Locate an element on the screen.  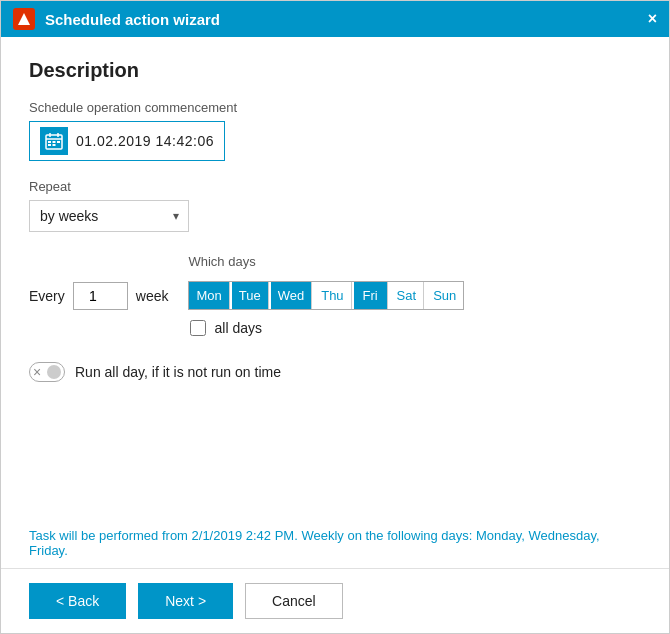
window-title: Scheduled action wizard is located at coordinates (346, 20).